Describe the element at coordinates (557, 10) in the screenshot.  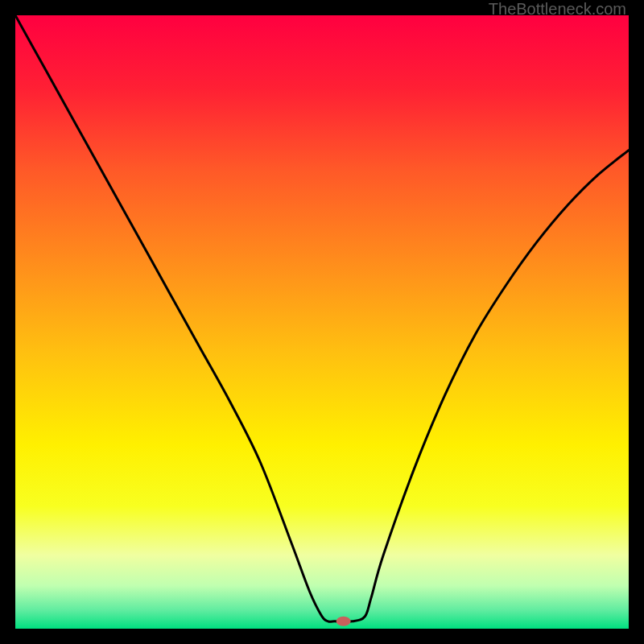
I see `watermark-text: TheBottleneck.com` at that location.